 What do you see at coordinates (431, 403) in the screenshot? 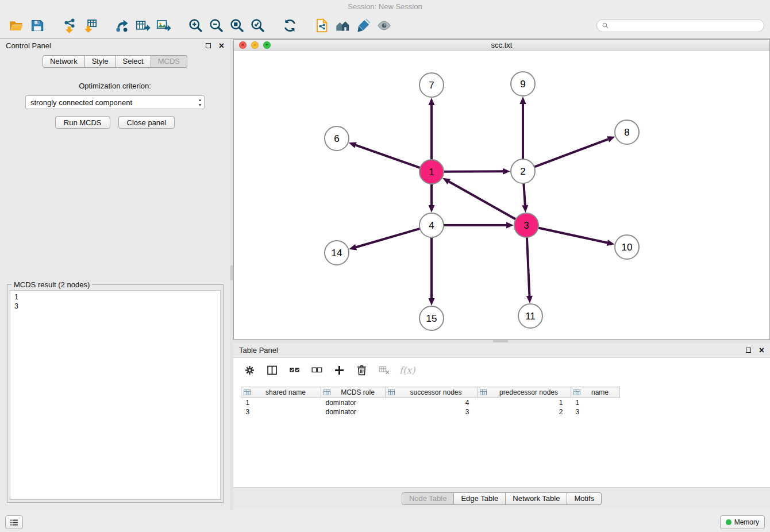
I see `table-row: 1dominator411` at bounding box center [431, 403].